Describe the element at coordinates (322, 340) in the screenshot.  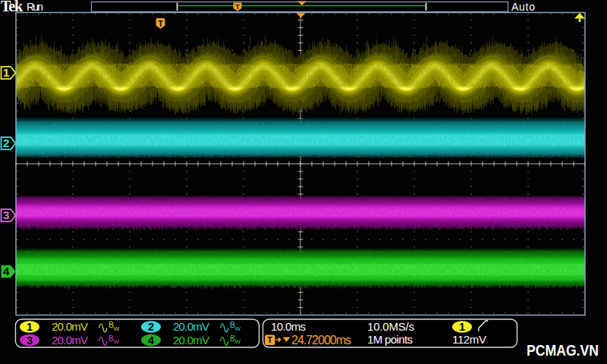
I see `svg-text: 24.72000ms` at that location.